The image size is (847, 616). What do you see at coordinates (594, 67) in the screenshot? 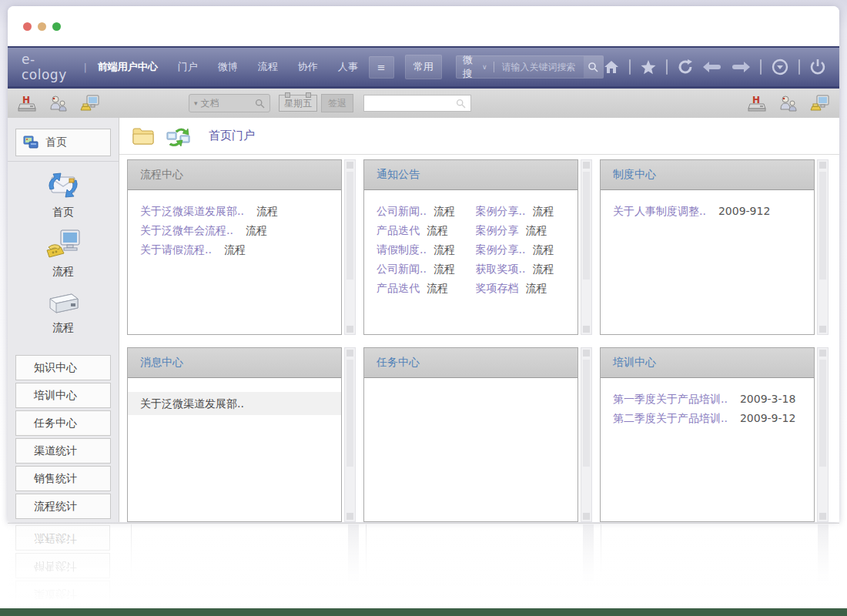
I see `search-submit-button` at bounding box center [594, 67].